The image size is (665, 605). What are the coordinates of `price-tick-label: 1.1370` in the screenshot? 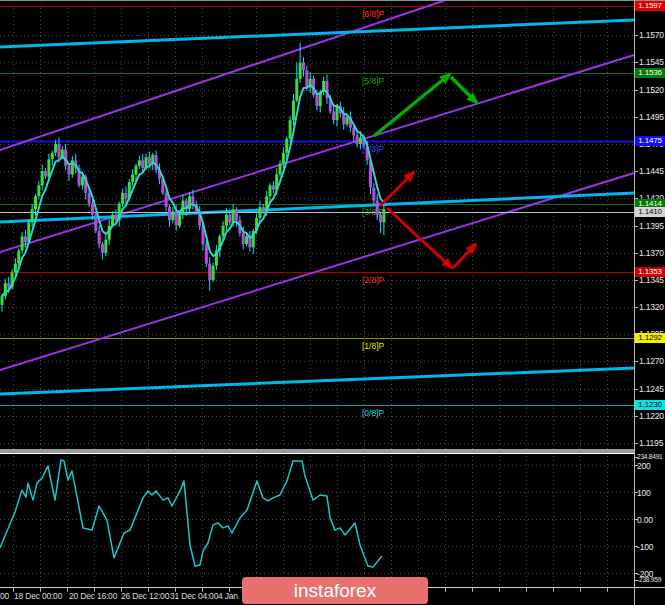 It's located at (652, 253).